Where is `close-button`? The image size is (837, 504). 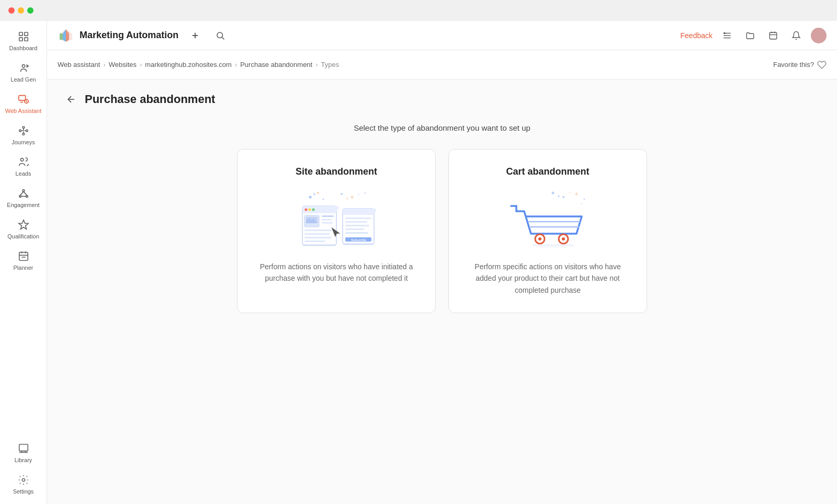 close-button is located at coordinates (12, 10).